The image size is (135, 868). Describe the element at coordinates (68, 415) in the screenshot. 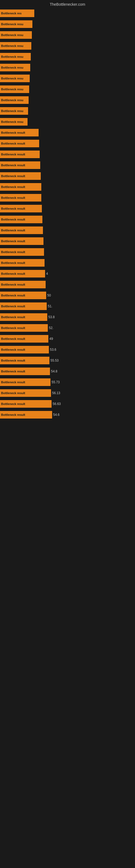

I see `bar-row: Bottleneck result54.6` at that location.